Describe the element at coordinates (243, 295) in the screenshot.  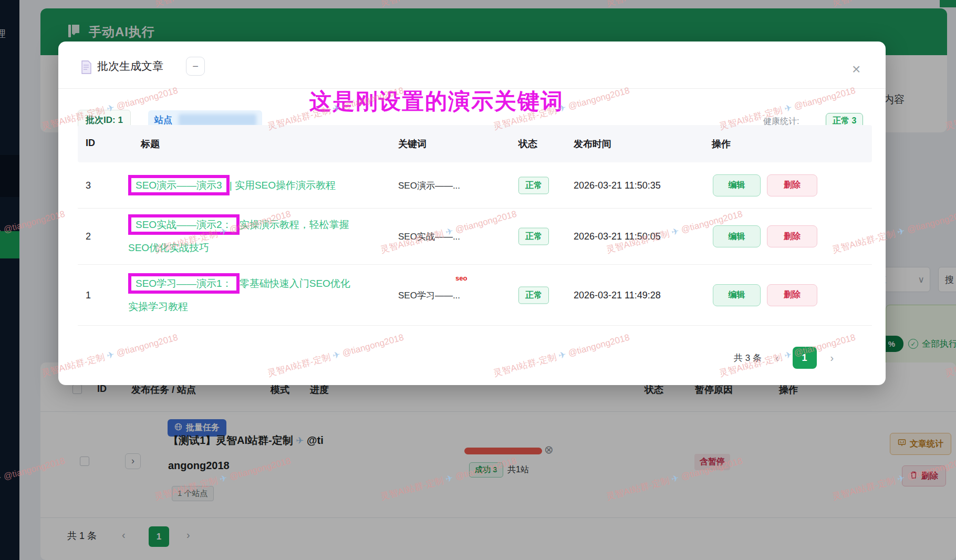
I see `article-title-link: SEO学习——演示1：零基础快速入门SEO优化实操学习教程` at that location.